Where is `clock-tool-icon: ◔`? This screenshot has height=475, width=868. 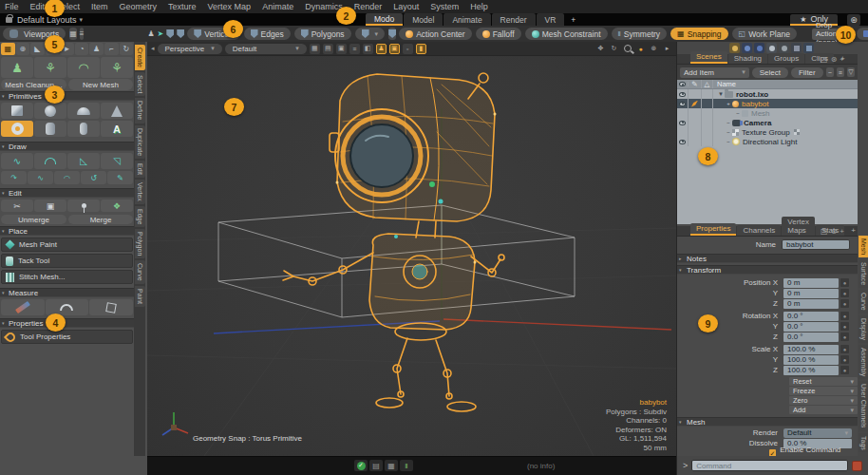
clock-tool-icon: ◔ is located at coordinates (82, 49).